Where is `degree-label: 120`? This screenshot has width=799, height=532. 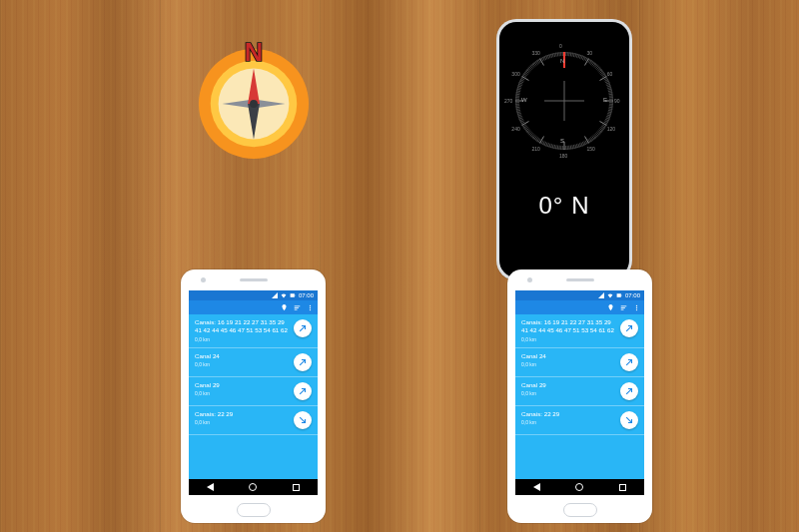
degree-label: 120 is located at coordinates (611, 129).